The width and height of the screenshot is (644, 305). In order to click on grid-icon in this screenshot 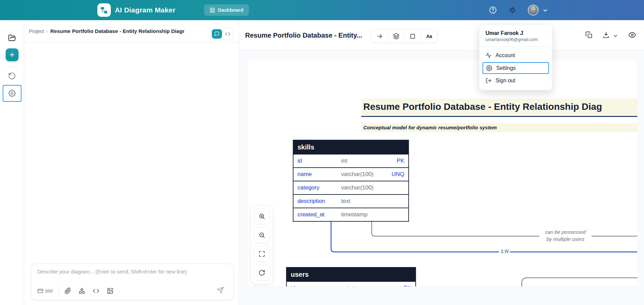, I will do `click(212, 10)`.